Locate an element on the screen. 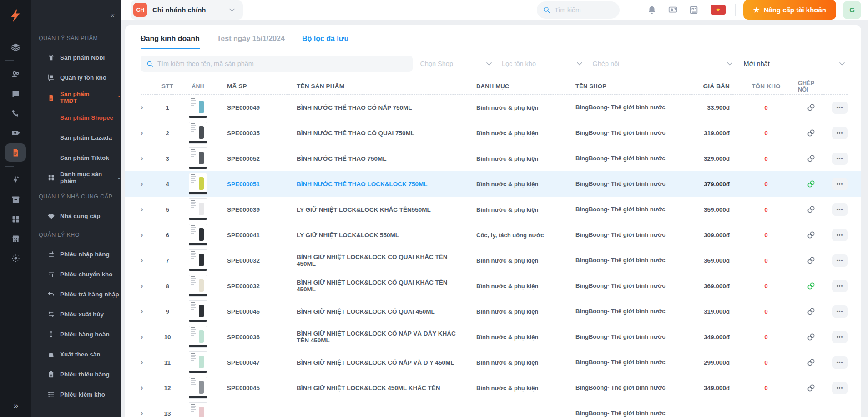  table-row: ›1SPE000049BÌNH NƯỚC THỂ THAO CÓ NẮP 750… is located at coordinates (494, 107).